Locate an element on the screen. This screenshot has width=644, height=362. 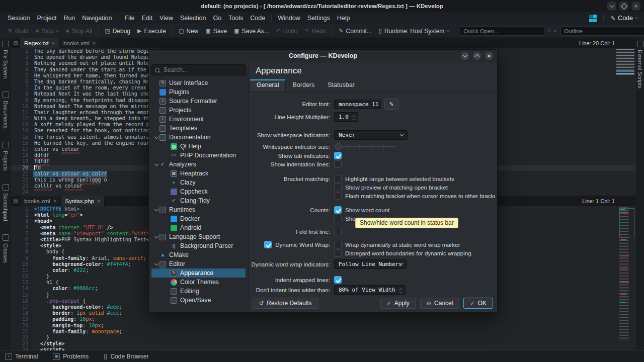
toolbar-save: ▣Save is located at coordinates (216, 31).